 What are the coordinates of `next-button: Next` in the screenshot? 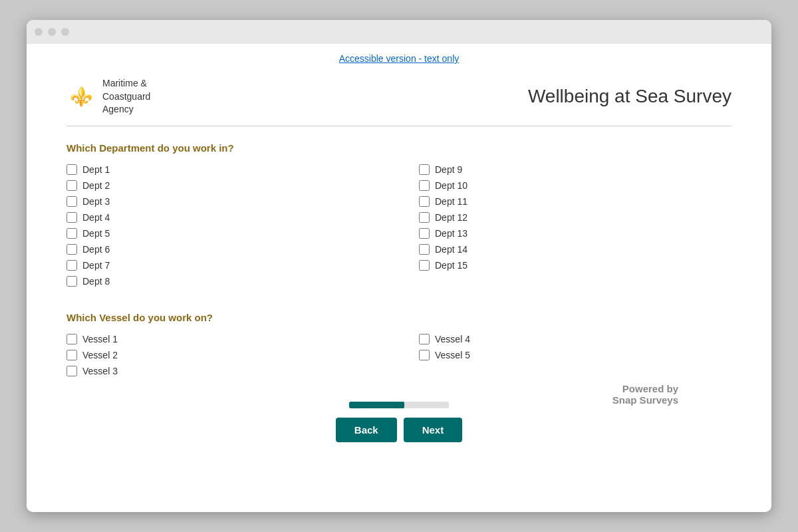 It's located at (434, 430).